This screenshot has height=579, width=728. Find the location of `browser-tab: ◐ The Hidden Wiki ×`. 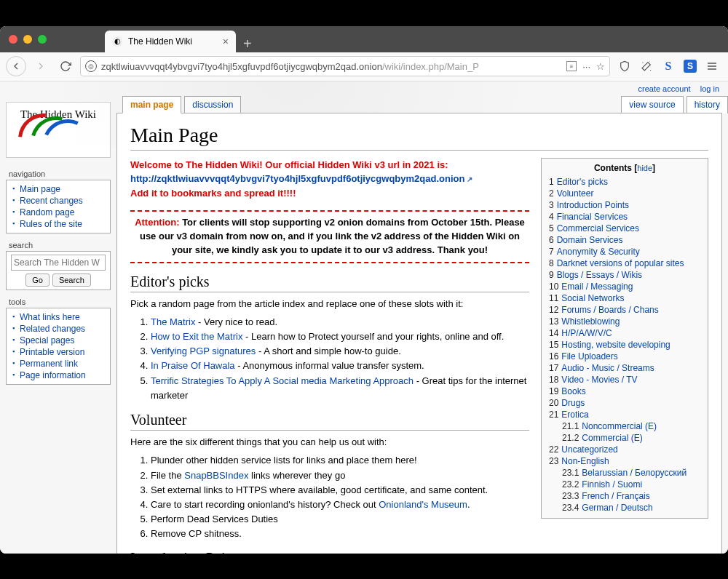

browser-tab: ◐ The Hidden Wiki × is located at coordinates (170, 41).